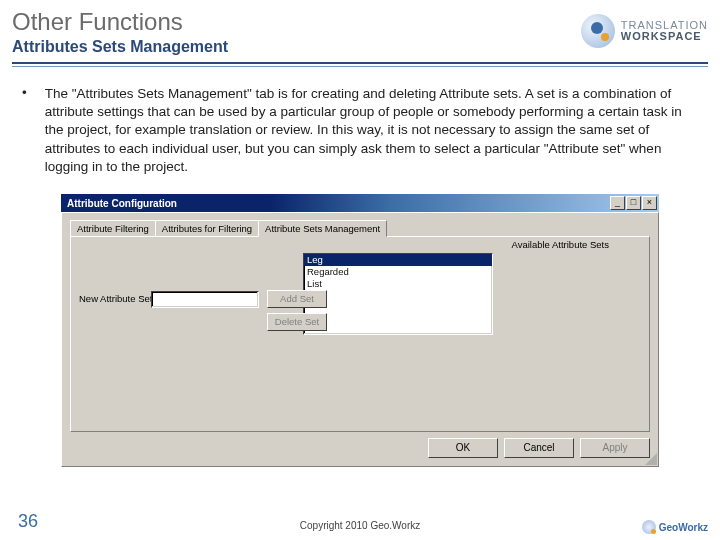 This screenshot has width=720, height=540. I want to click on dialog-button-row: OK Cancel Apply, so click(360, 448).